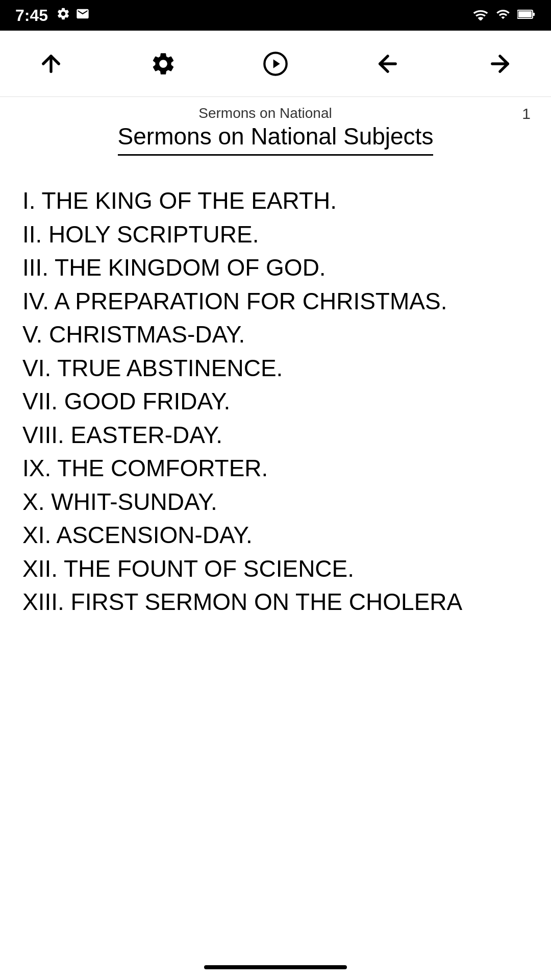 This screenshot has height=980, width=551. Describe the element at coordinates (481, 15) in the screenshot. I see `wifi-icon` at that location.